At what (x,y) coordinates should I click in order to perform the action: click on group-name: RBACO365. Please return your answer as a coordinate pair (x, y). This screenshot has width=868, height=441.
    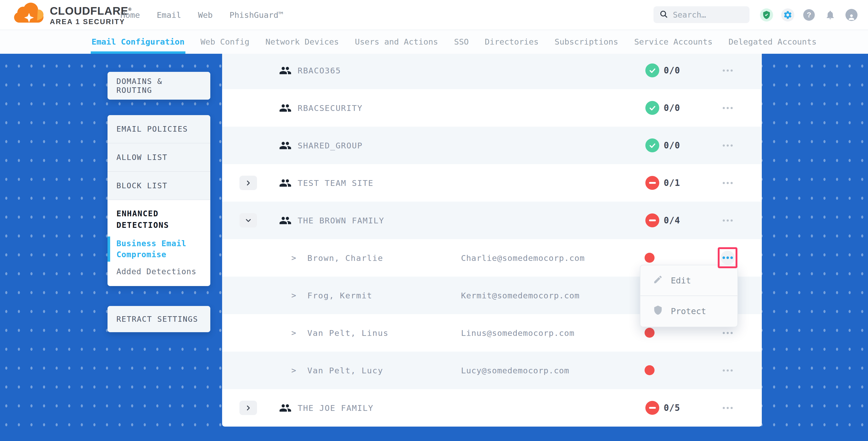
    Looking at the image, I should click on (319, 70).